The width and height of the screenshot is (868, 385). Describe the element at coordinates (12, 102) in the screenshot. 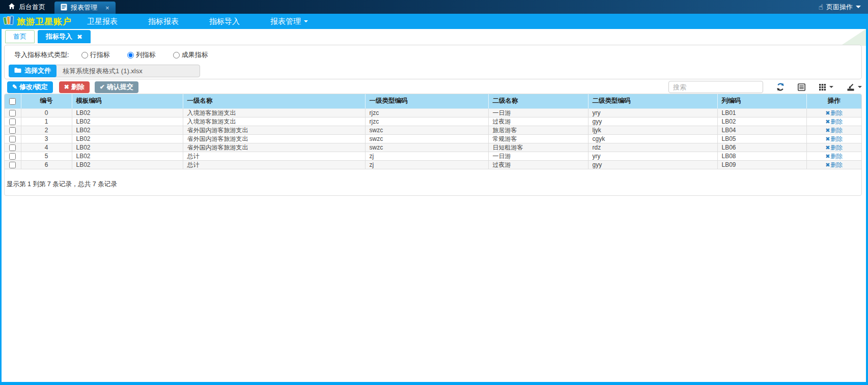

I see `select-all-checkbox` at that location.